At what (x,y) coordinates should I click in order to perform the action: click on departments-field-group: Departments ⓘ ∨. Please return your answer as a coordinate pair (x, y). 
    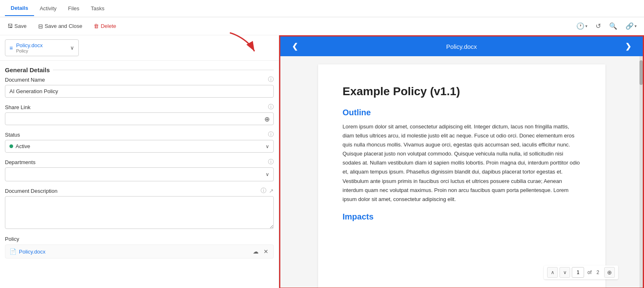
    Looking at the image, I should click on (140, 170).